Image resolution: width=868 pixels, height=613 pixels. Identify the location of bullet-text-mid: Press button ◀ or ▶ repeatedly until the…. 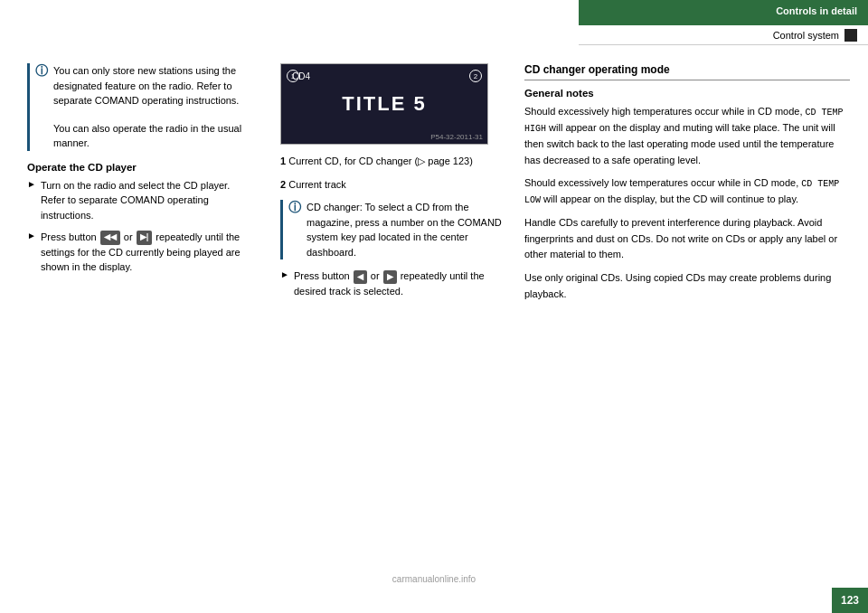
(398, 284).